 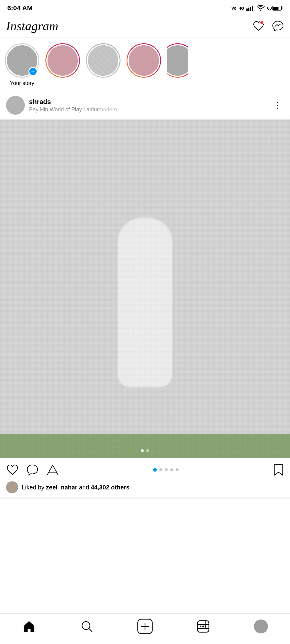 What do you see at coordinates (84, 487) in the screenshot?
I see `likes-count-text: and` at bounding box center [84, 487].